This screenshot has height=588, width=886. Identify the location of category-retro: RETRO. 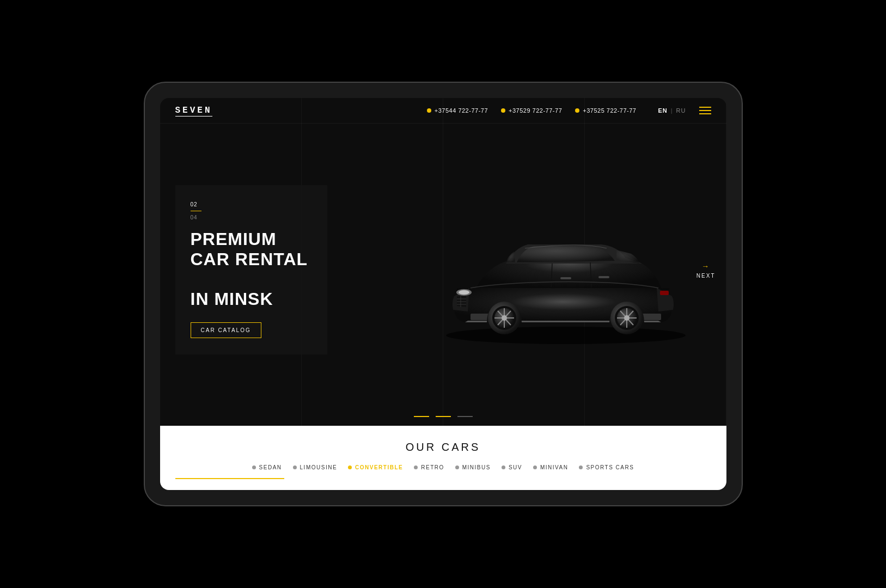
(429, 467).